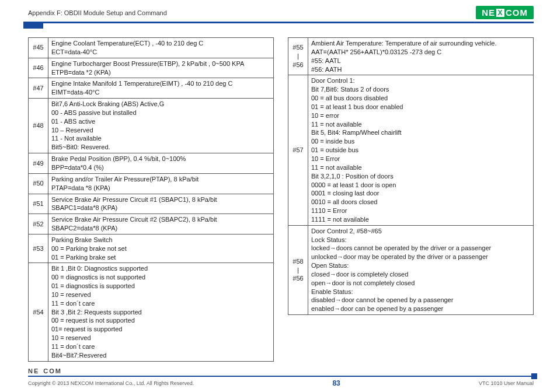 This screenshot has height=392, width=557. What do you see at coordinates (151, 312) in the screenshot?
I see `table-row: #54Bit 1 ,Bit 0: Diagnostics supported 0…` at bounding box center [151, 312].